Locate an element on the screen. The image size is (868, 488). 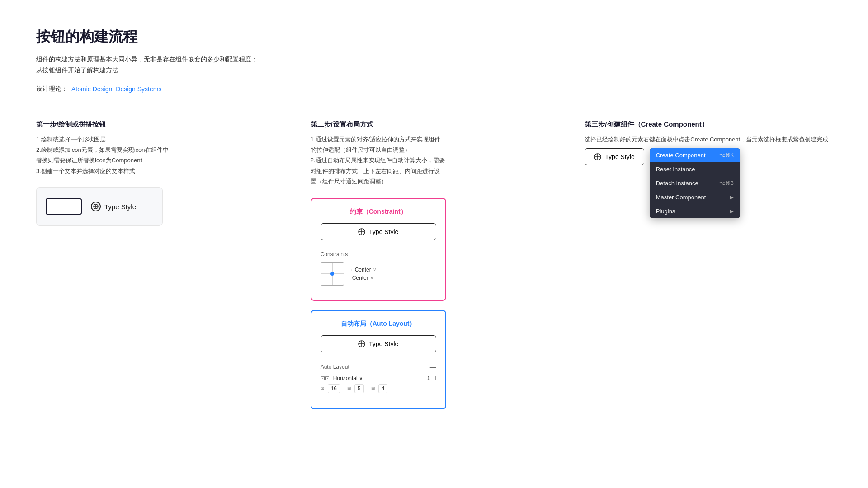
menu-arrow-plugins: ▶ is located at coordinates (732, 211).